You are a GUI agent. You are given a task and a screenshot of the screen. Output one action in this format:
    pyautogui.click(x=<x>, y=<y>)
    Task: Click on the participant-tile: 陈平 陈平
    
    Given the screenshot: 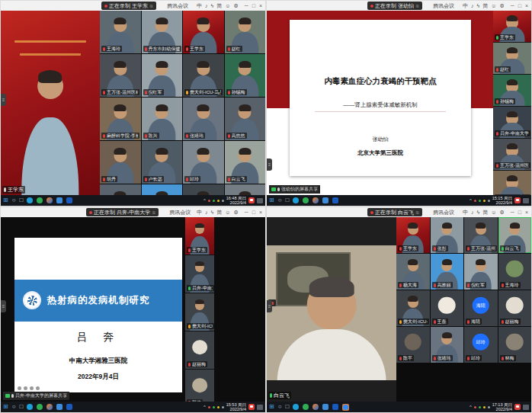 What is the action you would take?
    pyautogui.click(x=413, y=344)
    